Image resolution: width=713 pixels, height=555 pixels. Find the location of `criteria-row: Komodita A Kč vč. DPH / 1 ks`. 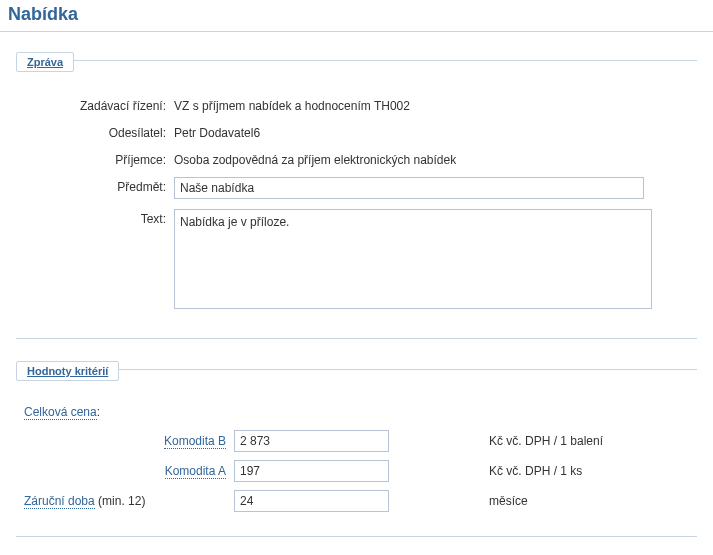

criteria-row: Komodita A Kč vč. DPH / 1 ks is located at coordinates (356, 471).